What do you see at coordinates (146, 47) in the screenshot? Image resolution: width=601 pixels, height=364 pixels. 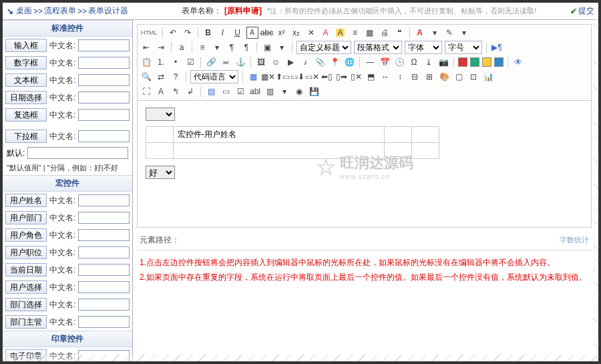 I see `outdent-icon: ⇤` at bounding box center [146, 47].